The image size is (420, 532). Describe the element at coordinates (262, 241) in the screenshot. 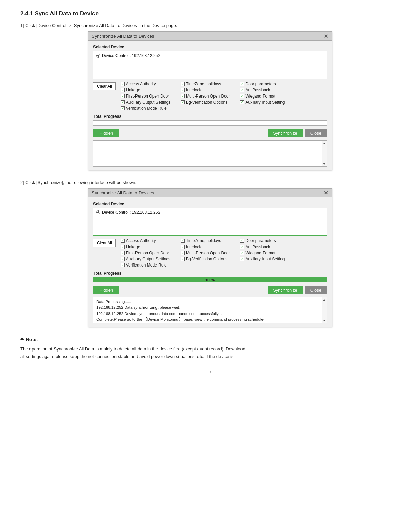

I see `d2-chk-door-params: Door parameters` at that location.